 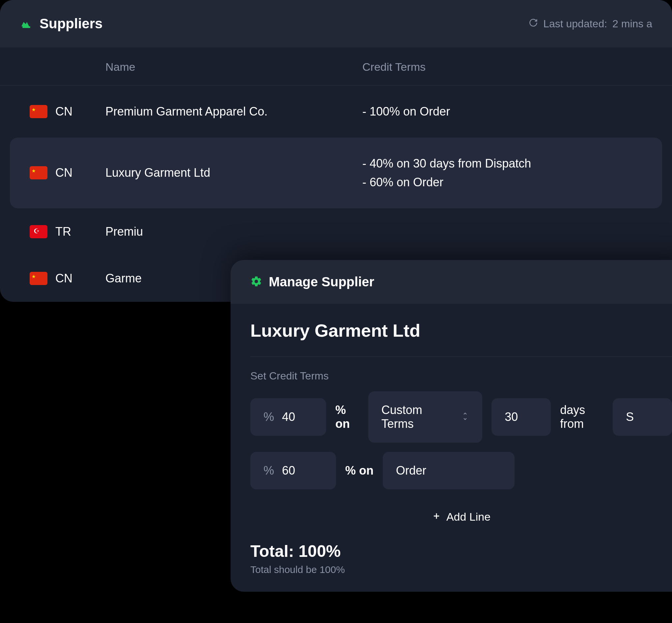 What do you see at coordinates (533, 24) in the screenshot?
I see `refresh-icon` at bounding box center [533, 24].